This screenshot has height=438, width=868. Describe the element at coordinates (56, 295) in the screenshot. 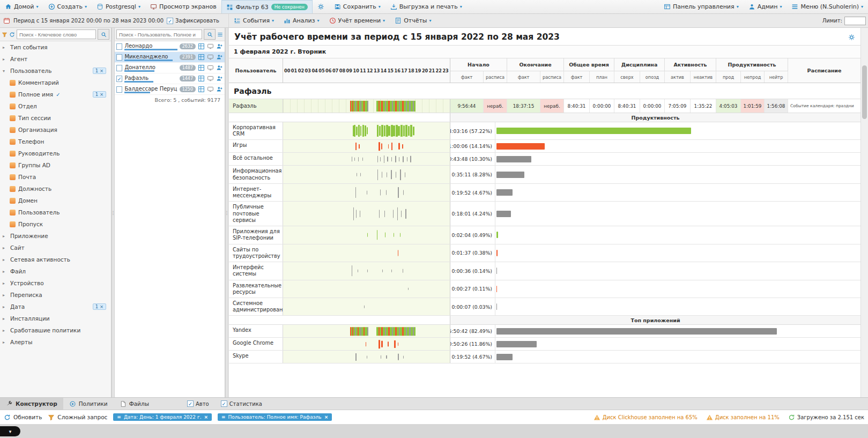

I see `tree-item: ▸Переписка` at that location.